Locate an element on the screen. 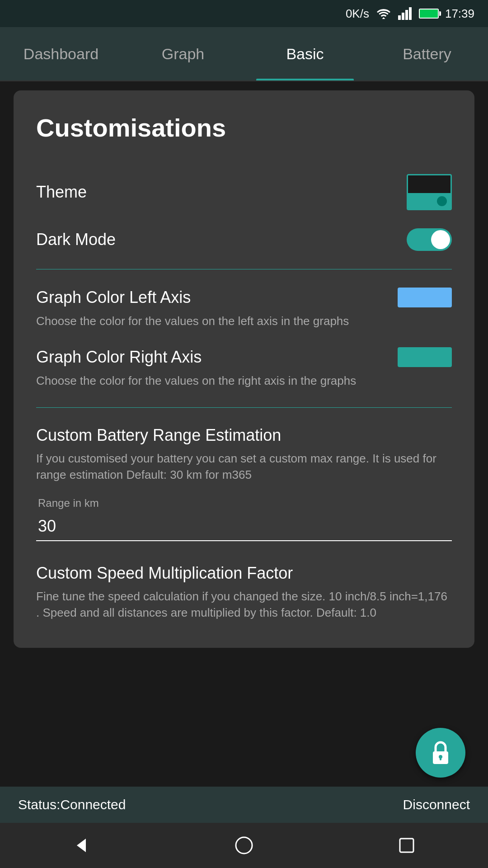 The image size is (488, 868). battery-range-section: Custom Battery Range Estimation If you c… is located at coordinates (244, 486).